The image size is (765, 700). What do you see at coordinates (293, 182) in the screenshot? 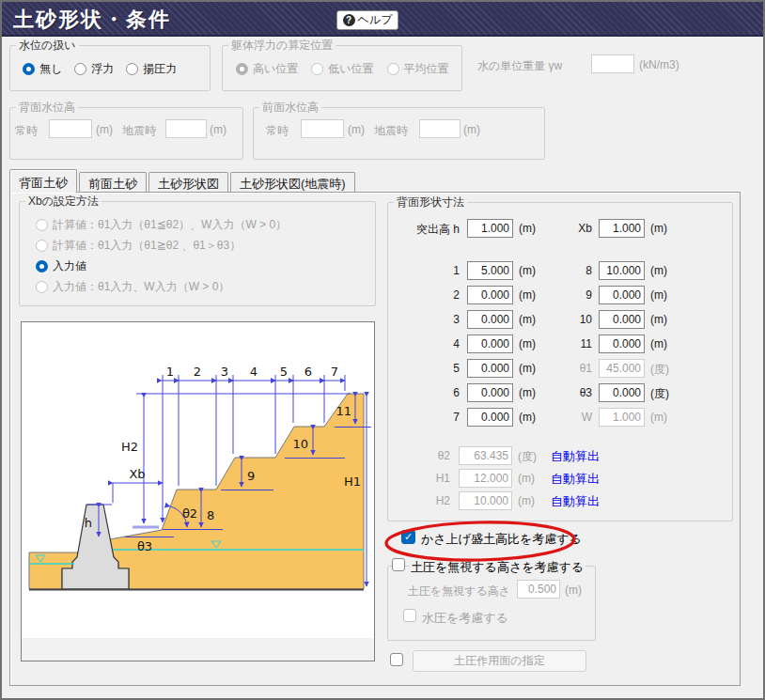
I see `tab-soil-shape-figure-seismic: 土砂形状図(地震時)` at bounding box center [293, 182].